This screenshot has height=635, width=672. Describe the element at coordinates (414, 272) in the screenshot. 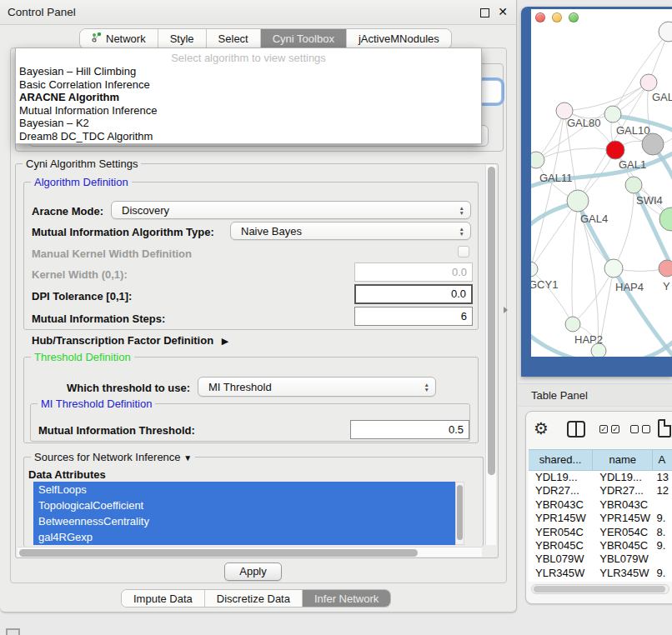

I see `kernel-width-field: 0.0` at that location.